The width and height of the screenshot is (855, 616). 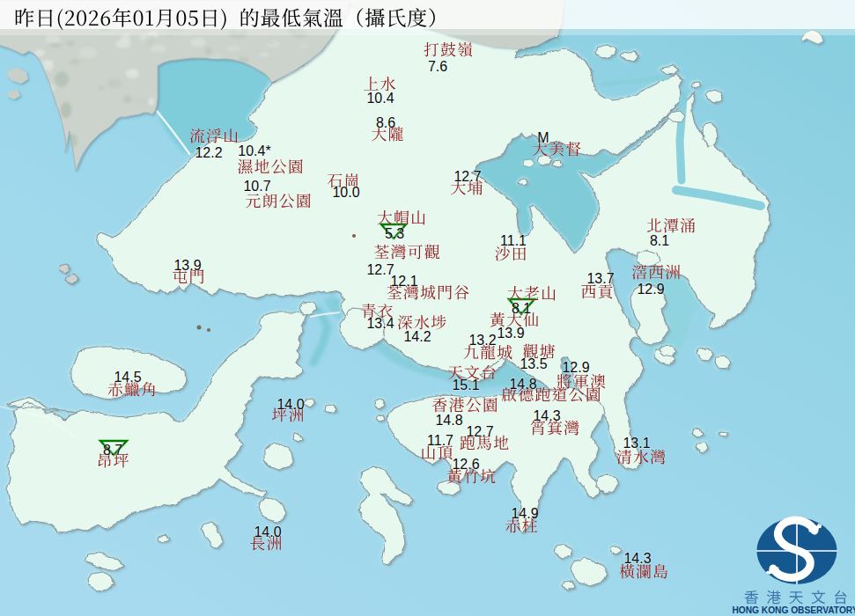 I want to click on svg-text: 10.0, so click(x=345, y=192).